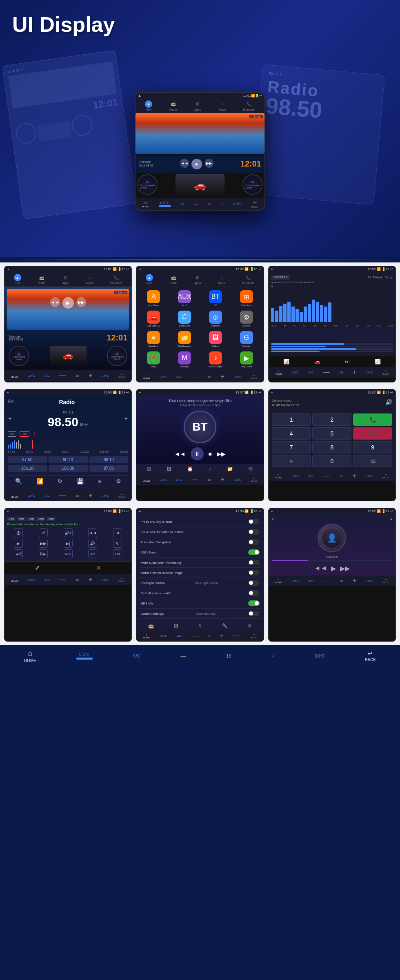 The image size is (400, 980). Describe the element at coordinates (278, 476) in the screenshot. I see `s6-bottom-home: ⌂ HOME` at that location.